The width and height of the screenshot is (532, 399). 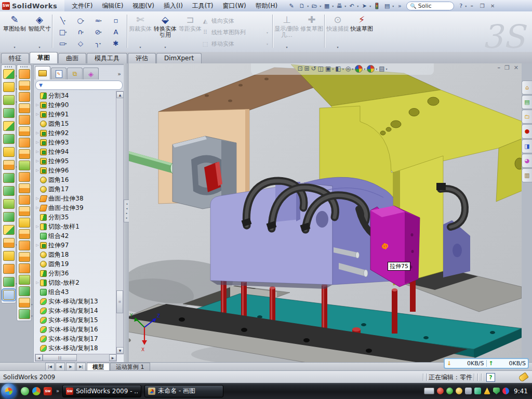 I want to click on tree-item: 组合42, so click(x=75, y=236).